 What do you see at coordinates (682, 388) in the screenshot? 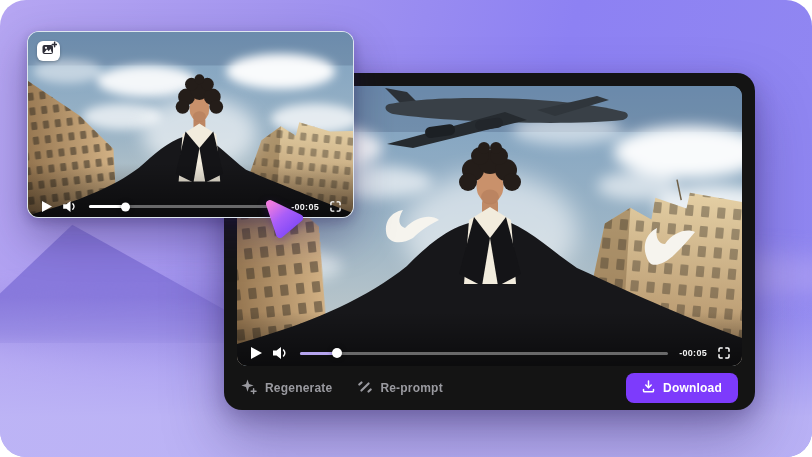
I see `download-button: Download` at bounding box center [682, 388].